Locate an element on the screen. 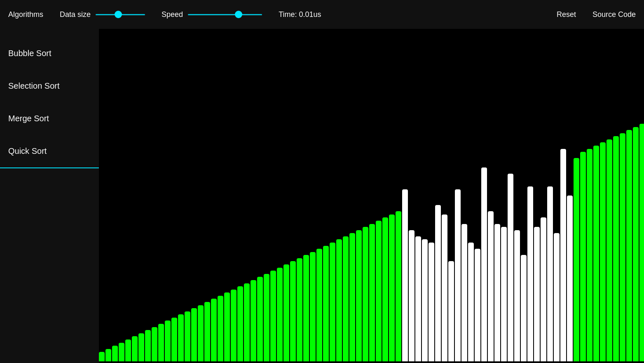 This screenshot has width=644, height=363. data-size-group: Data size is located at coordinates (102, 15).